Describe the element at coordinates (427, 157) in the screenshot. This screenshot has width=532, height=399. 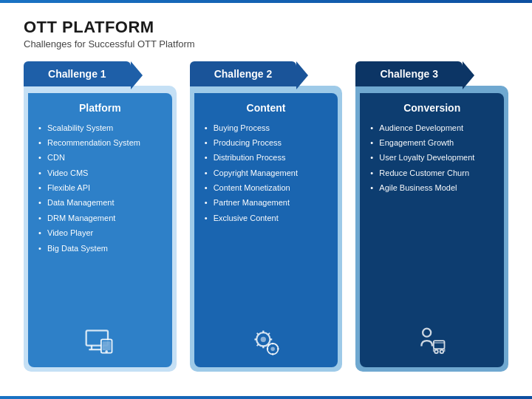
I see `list-item-text: User Loyalty Development` at that location.